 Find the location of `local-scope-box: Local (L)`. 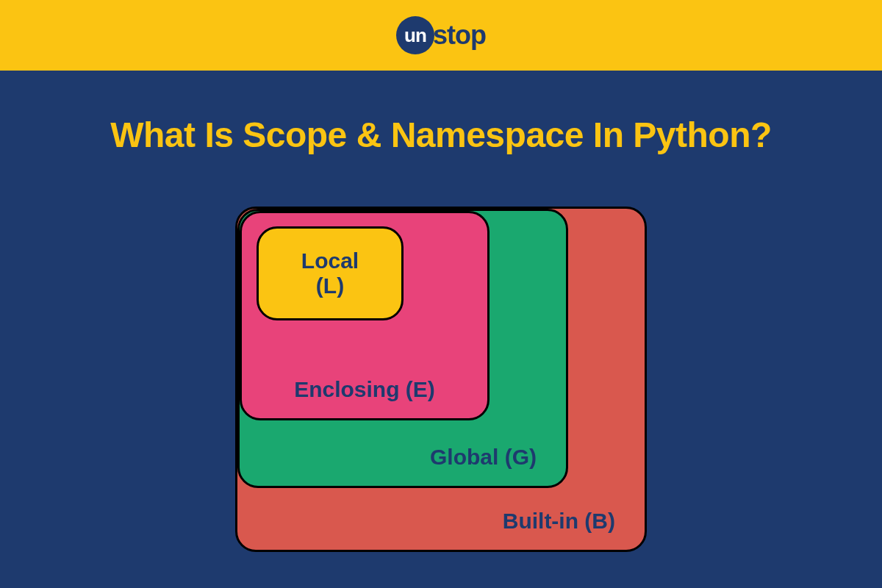

local-scope-box: Local (L) is located at coordinates (330, 273).